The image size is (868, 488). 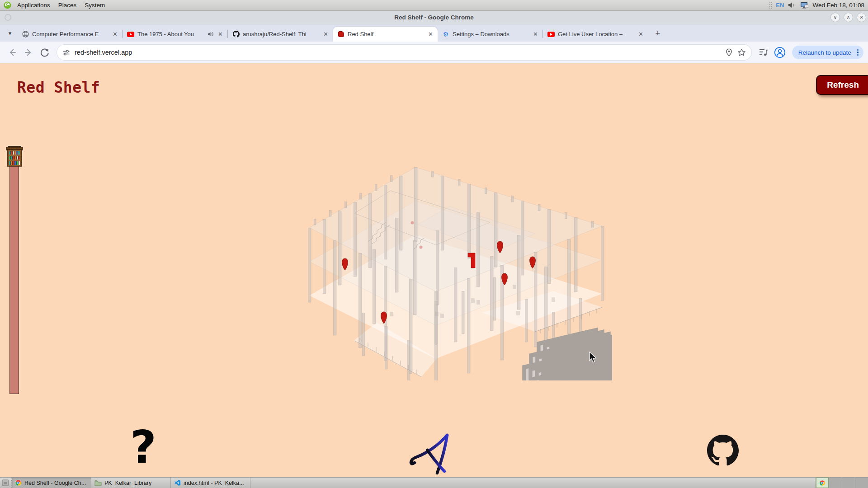 I want to click on relaunch-label: Relaunch to update, so click(x=825, y=52).